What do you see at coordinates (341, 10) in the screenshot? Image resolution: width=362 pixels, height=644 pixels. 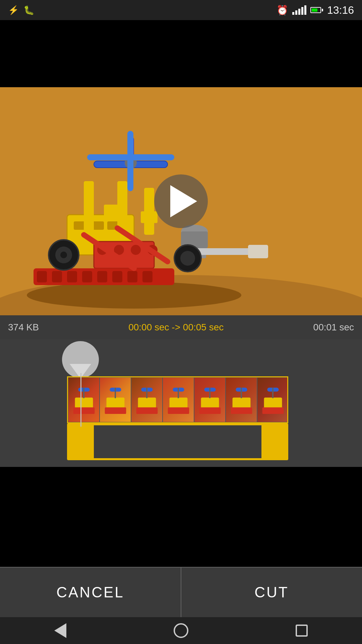 I see `status-time: 13:16` at bounding box center [341, 10].